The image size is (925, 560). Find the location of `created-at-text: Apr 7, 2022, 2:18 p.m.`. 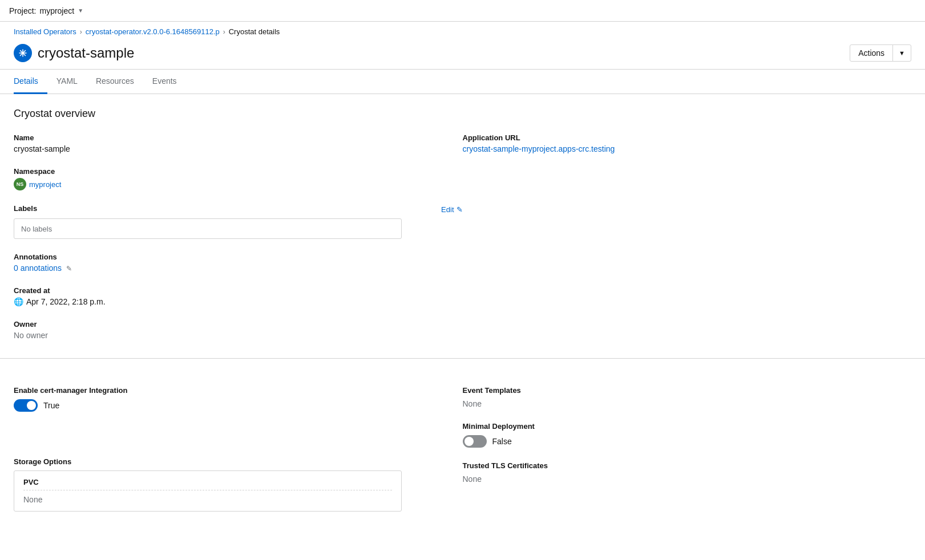

created-at-text: Apr 7, 2022, 2:18 p.m. is located at coordinates (66, 302).